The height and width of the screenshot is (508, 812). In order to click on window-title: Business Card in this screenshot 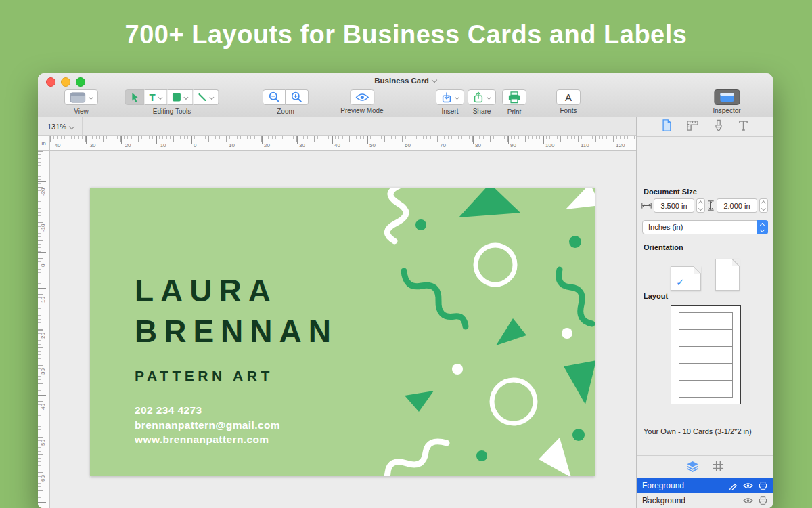, I will do `click(405, 81)`.